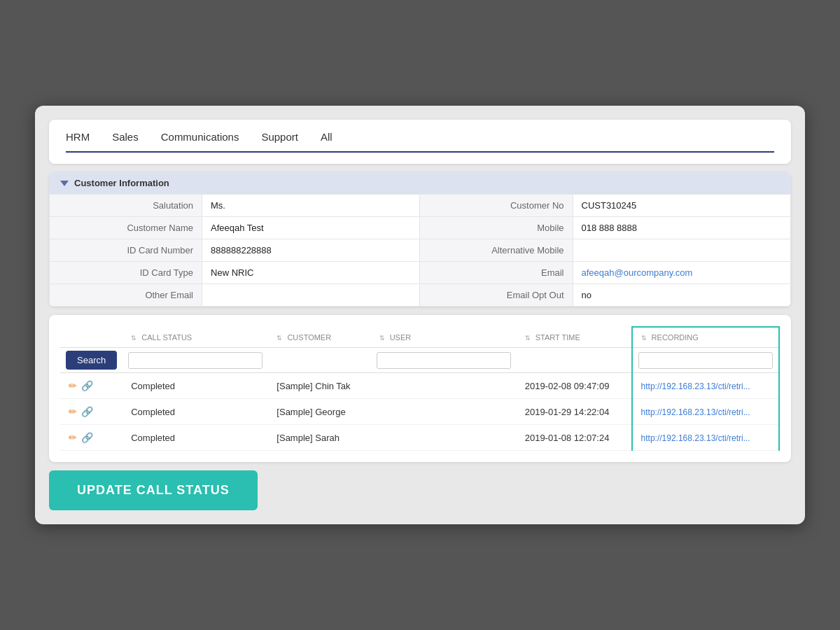 This screenshot has width=840, height=630. I want to click on customer-no-value: CUST310245, so click(682, 206).